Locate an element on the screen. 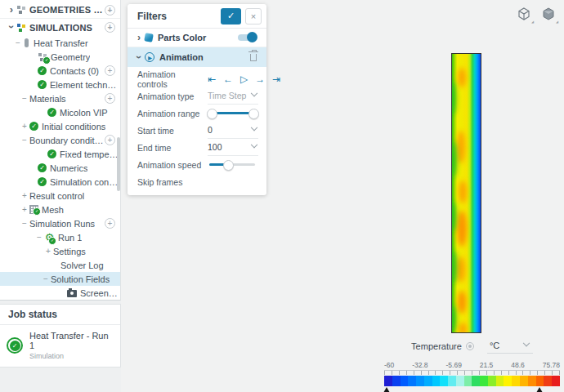 The height and width of the screenshot is (392, 564). tree-item-label: Contacts (0) is located at coordinates (74, 71).